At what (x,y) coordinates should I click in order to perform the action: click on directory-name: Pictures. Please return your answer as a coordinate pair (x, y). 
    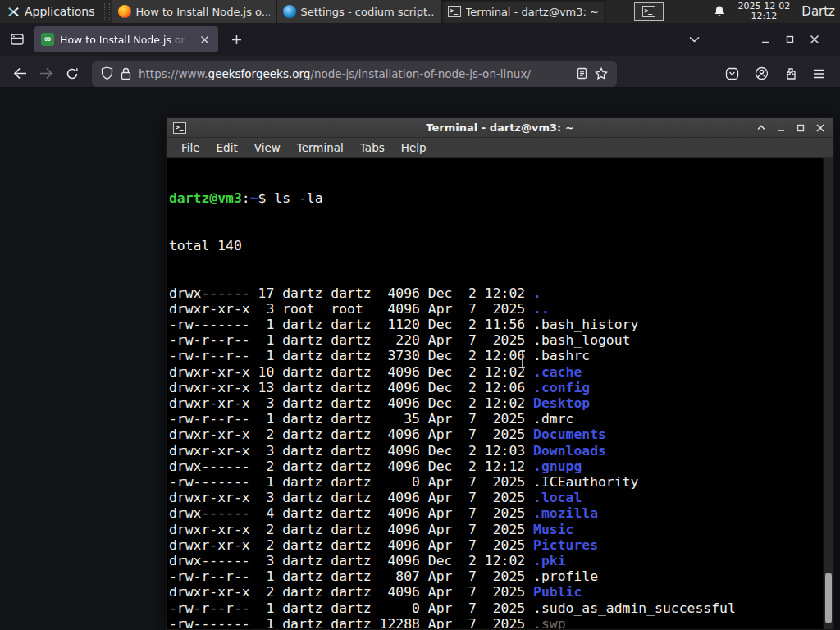
    Looking at the image, I should click on (566, 545).